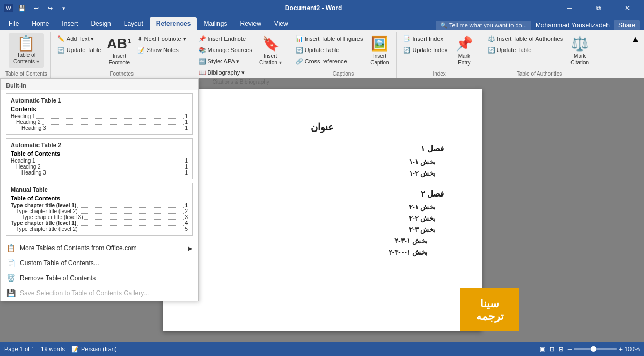 This screenshot has width=644, height=356. What do you see at coordinates (61, 50) in the screenshot?
I see `update-table-icon: 🔄` at bounding box center [61, 50].